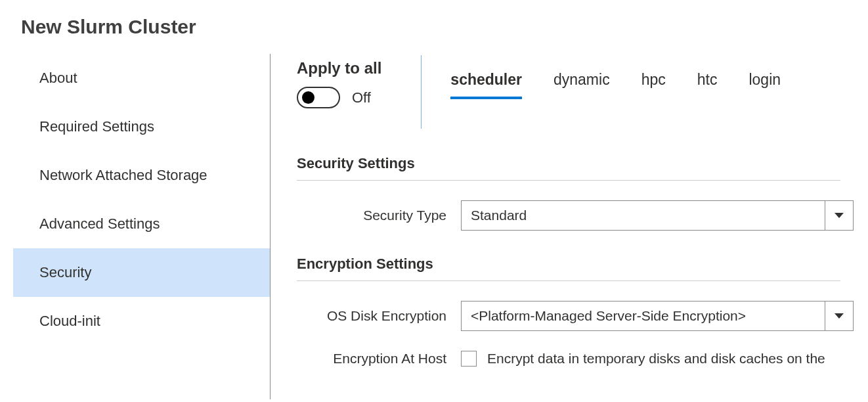  Describe the element at coordinates (142, 273) in the screenshot. I see `sidebar-item-security: Security` at that location.